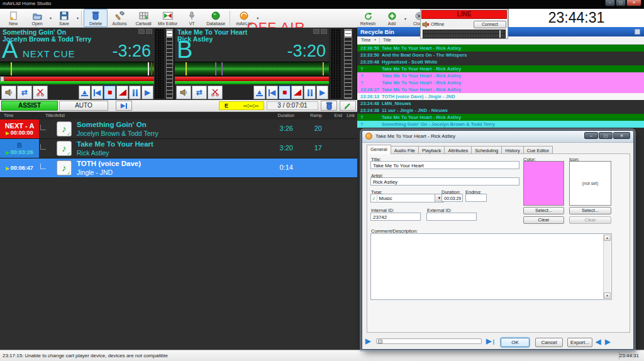 This screenshot has width=644, height=361. I want to click on preview-slider, so click(429, 341).